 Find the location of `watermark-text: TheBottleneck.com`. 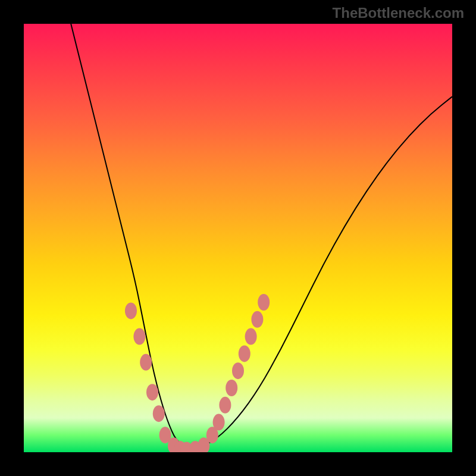

watermark-text: TheBottleneck.com is located at coordinates (399, 13).